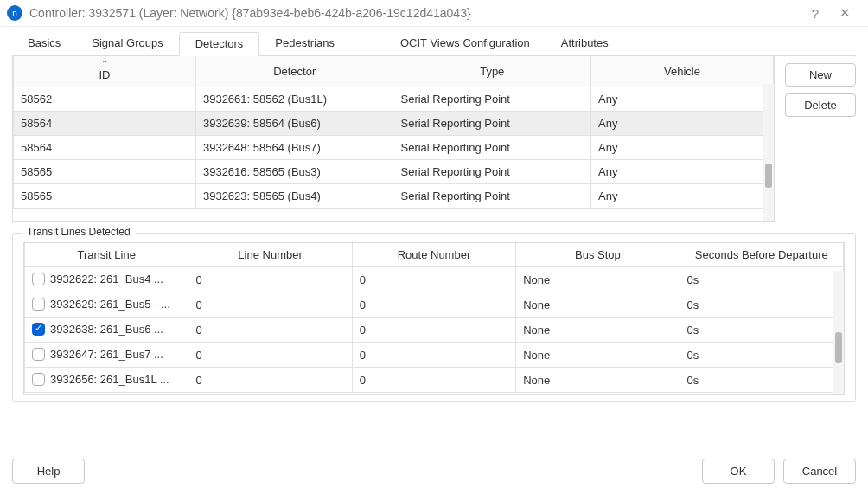 The image size is (868, 494). Describe the element at coordinates (107, 330) in the screenshot. I see `cell-transit-line: 3932638: 261_Bus6 ...` at that location.